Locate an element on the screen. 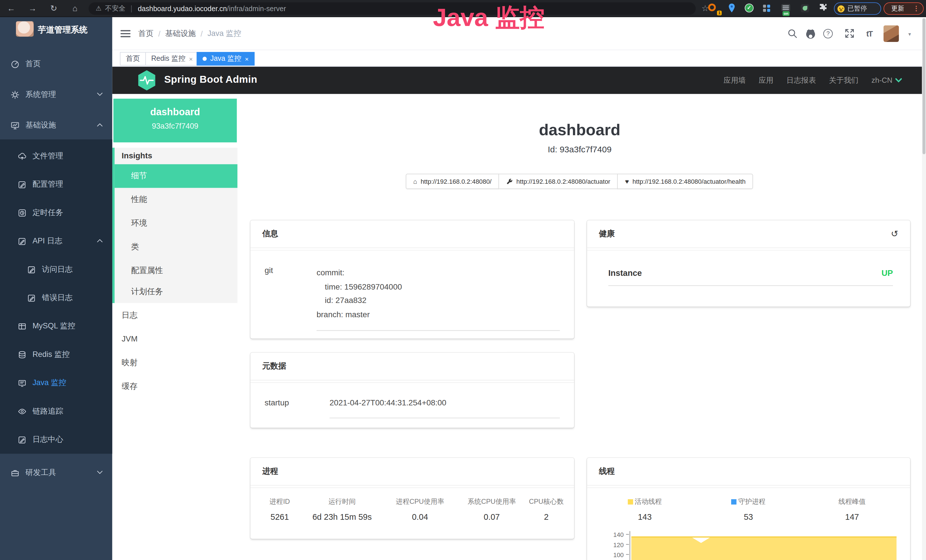  health-url-button: ♥ http://192.168.0.2:48080/actuator/heal… is located at coordinates (685, 181).